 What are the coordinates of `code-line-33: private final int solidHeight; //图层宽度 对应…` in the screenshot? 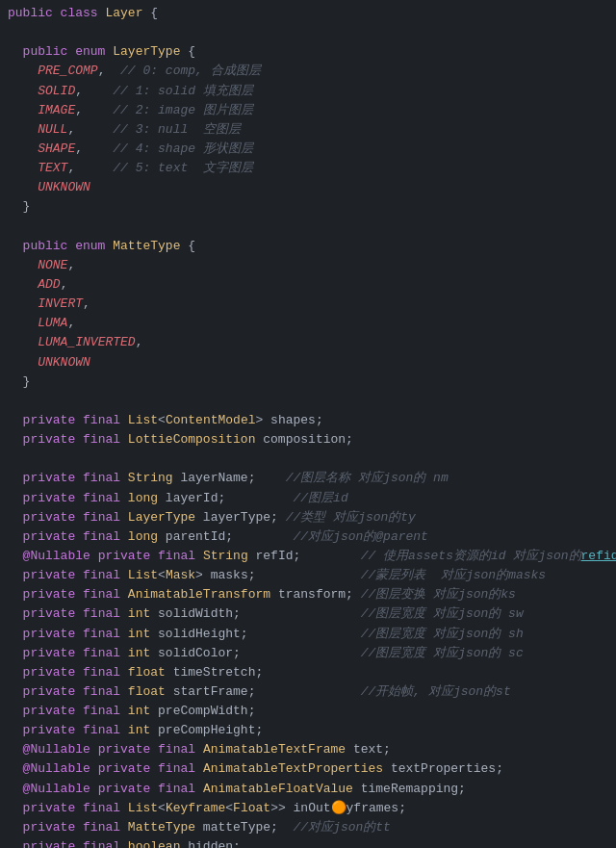 It's located at (308, 634).